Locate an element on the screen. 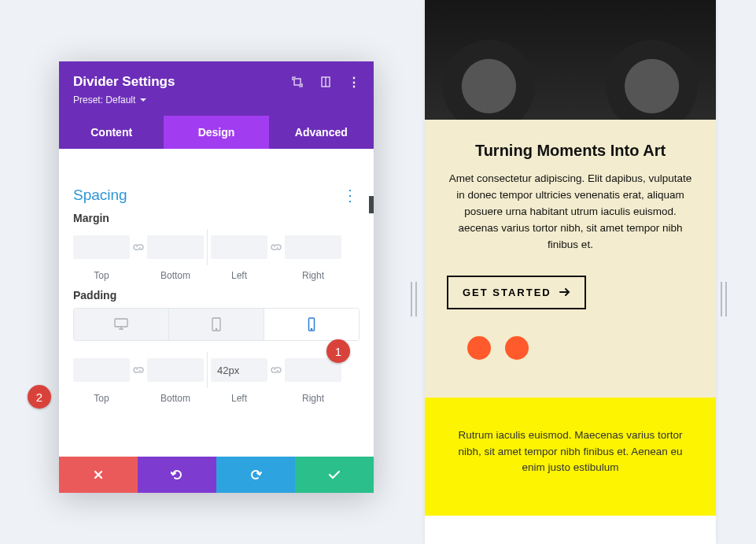  padding-top-input is located at coordinates (101, 370).